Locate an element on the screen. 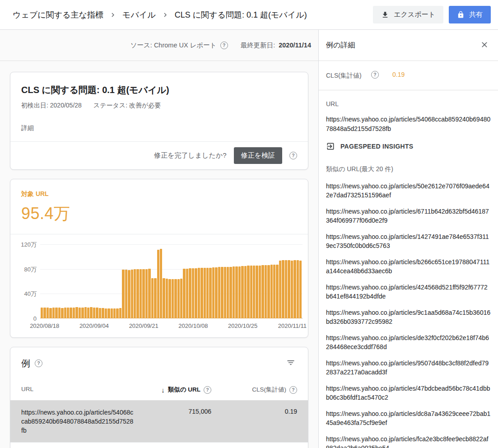 This screenshot has height=448, width=498. pagespeed-insights-link: PAGESPEED INSIGHTS is located at coordinates (408, 146).